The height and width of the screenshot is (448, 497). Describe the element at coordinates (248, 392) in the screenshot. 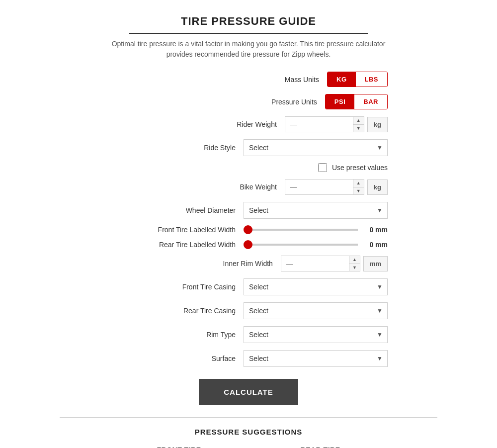

I see `calculate-row: CALCULATE` at that location.